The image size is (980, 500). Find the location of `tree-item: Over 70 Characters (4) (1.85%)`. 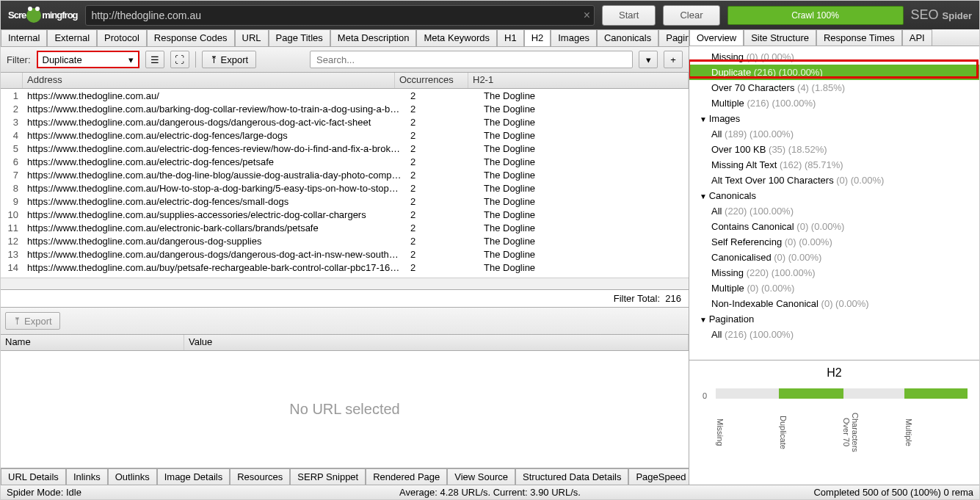

tree-item: Over 70 Characters (4) (1.85%) is located at coordinates (834, 88).